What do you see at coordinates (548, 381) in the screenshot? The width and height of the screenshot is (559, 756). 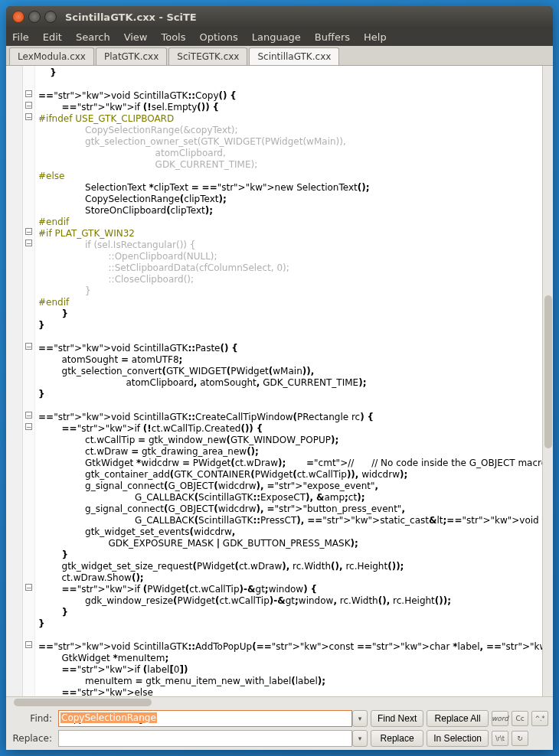 I see `vertical-scrollbar` at bounding box center [548, 381].